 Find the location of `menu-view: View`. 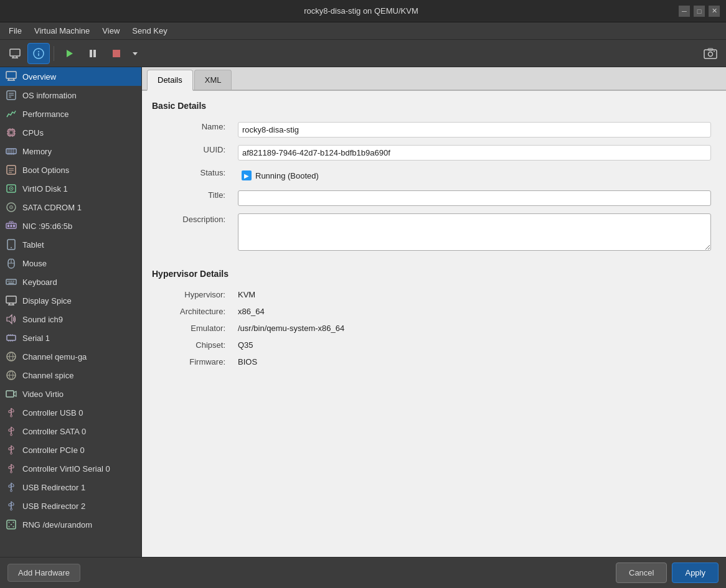

menu-view: View is located at coordinates (111, 31).